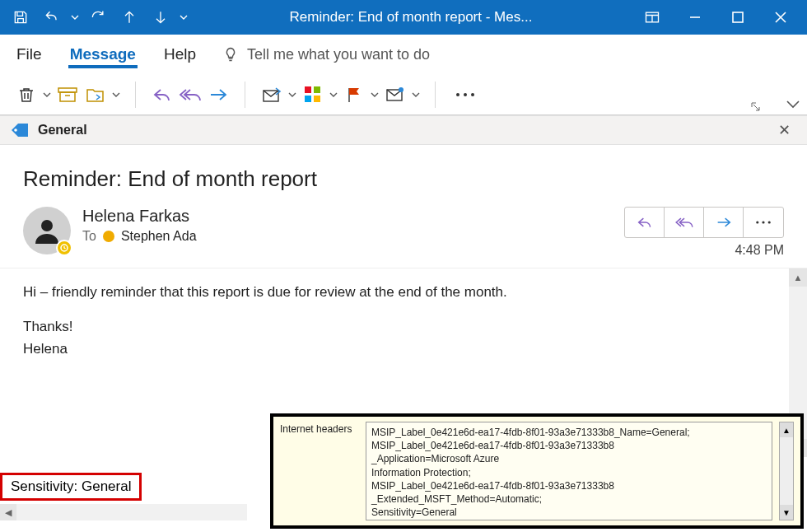 The width and height of the screenshot is (807, 532). I want to click on bulb-icon, so click(231, 54).